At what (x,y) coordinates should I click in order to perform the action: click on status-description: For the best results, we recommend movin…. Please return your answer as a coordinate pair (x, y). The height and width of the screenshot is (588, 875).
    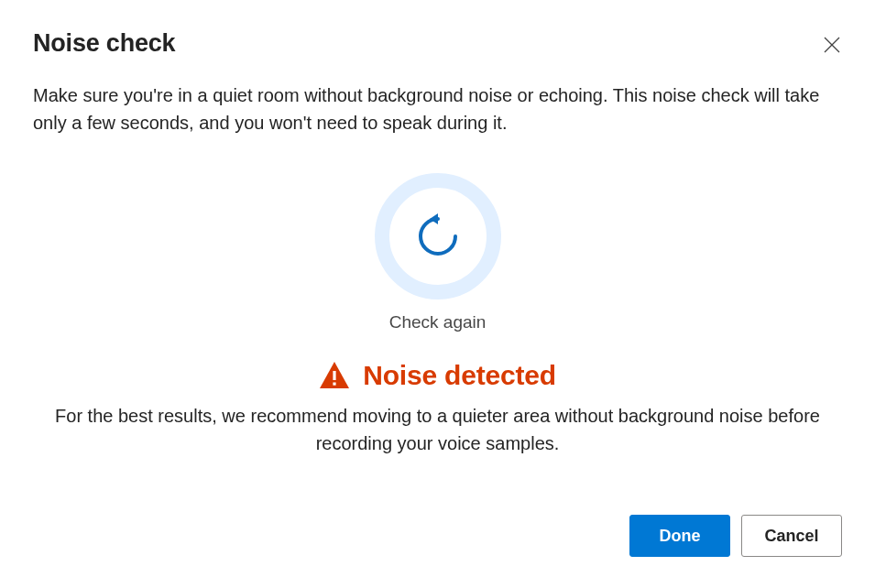
    Looking at the image, I should click on (438, 430).